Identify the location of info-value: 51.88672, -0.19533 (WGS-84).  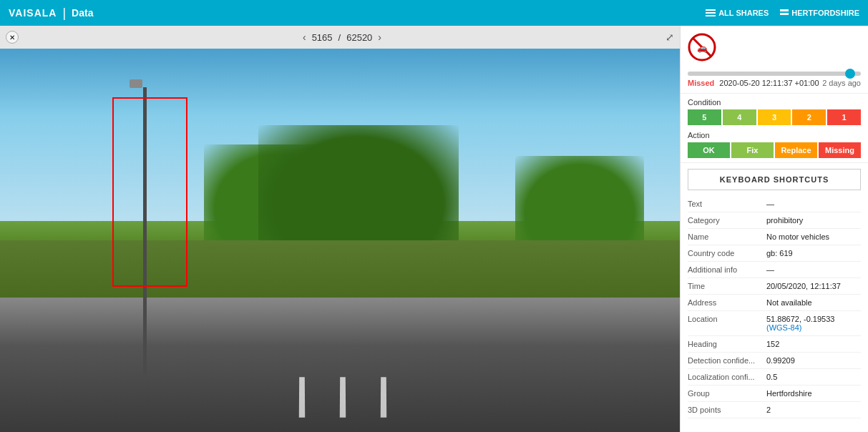
(814, 323).